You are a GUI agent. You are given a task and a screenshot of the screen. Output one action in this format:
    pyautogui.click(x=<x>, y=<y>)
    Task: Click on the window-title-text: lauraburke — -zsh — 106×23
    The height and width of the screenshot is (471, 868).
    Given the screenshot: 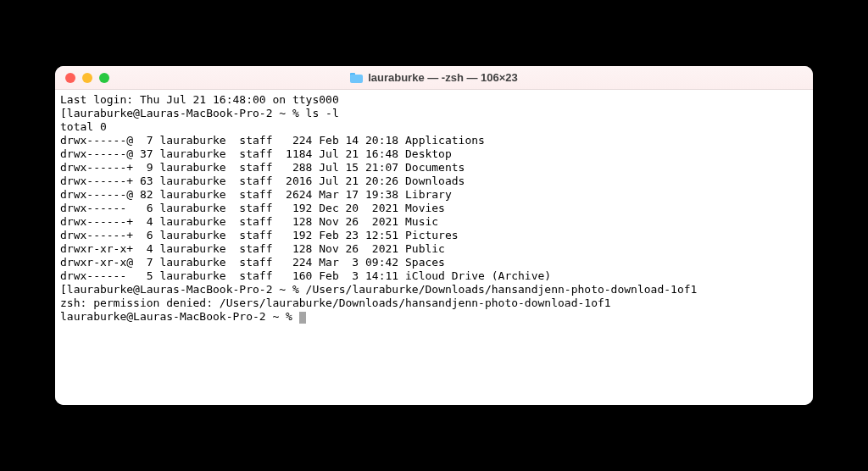 What is the action you would take?
    pyautogui.click(x=442, y=78)
    